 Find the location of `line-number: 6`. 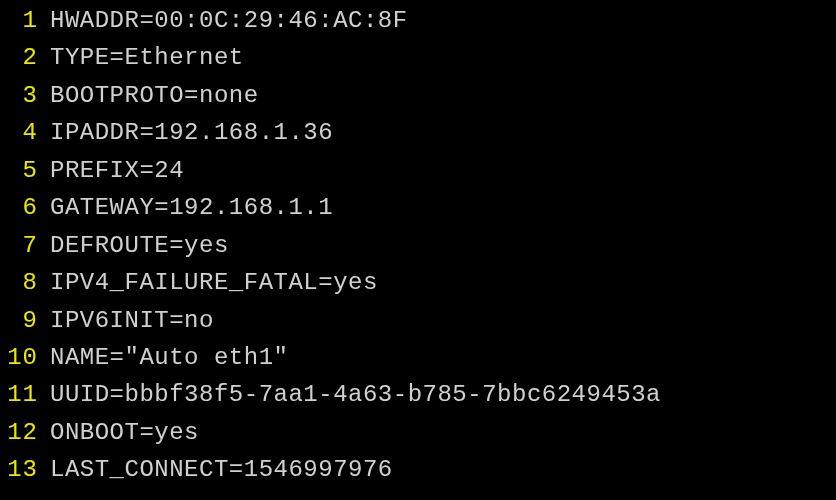

line-number: 6 is located at coordinates (25, 208).